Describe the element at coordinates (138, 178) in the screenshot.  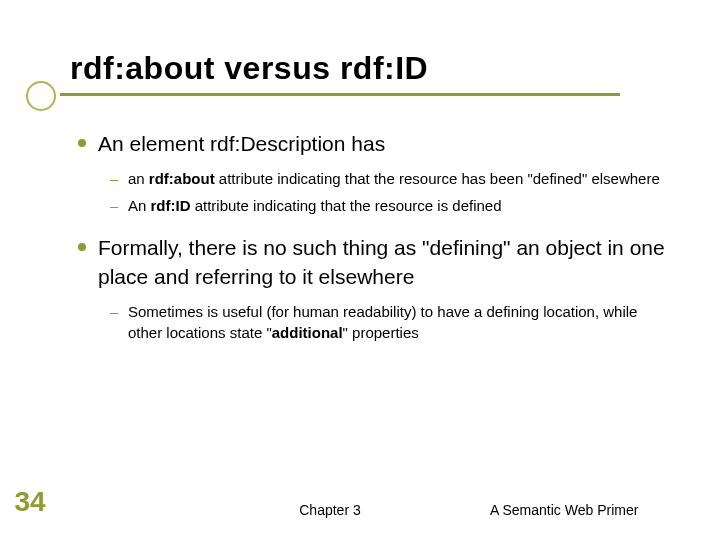
I see `text: an` at that location.